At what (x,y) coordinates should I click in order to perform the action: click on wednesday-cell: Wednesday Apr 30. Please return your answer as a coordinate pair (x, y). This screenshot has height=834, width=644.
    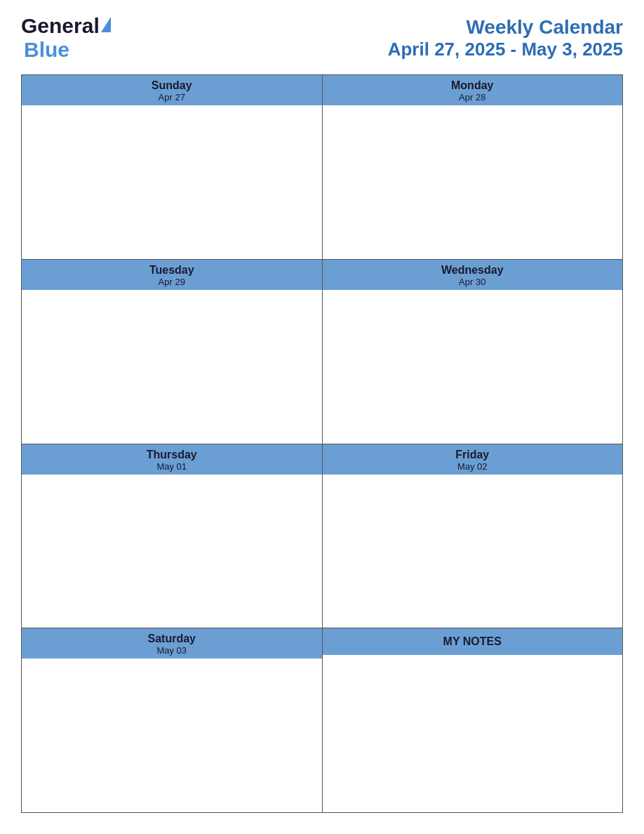
    Looking at the image, I should click on (473, 351).